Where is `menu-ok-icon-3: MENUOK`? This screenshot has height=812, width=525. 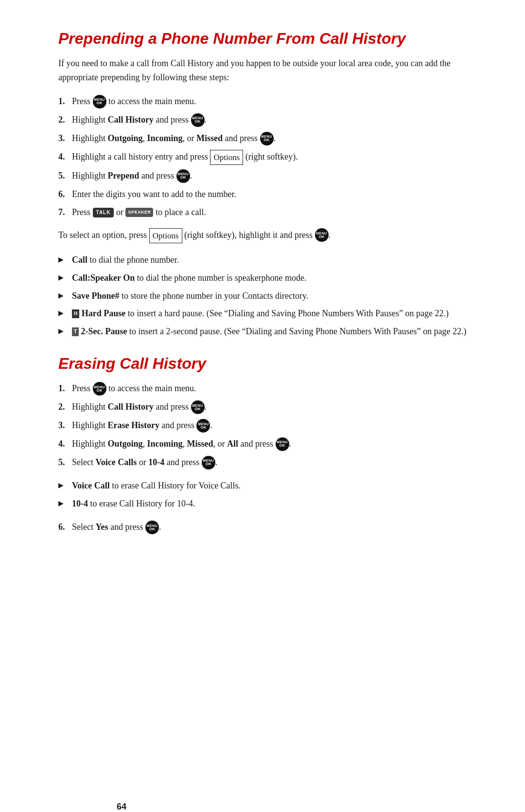 menu-ok-icon-3: MENUOK is located at coordinates (267, 139).